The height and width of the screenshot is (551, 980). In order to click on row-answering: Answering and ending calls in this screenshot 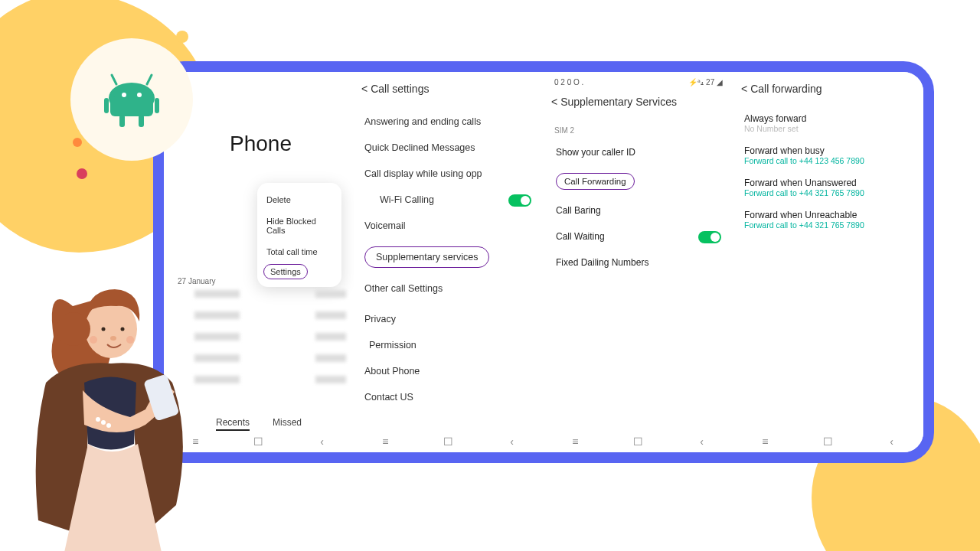, I will do `click(449, 122)`.